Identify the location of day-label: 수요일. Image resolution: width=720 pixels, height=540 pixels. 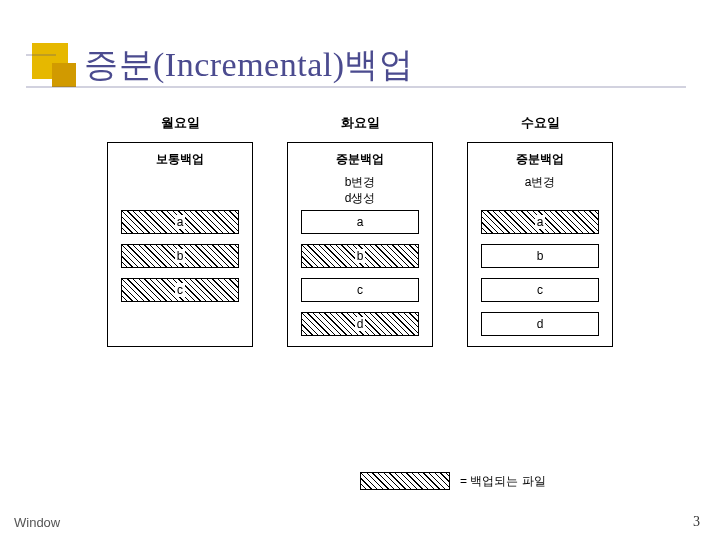
(540, 123).